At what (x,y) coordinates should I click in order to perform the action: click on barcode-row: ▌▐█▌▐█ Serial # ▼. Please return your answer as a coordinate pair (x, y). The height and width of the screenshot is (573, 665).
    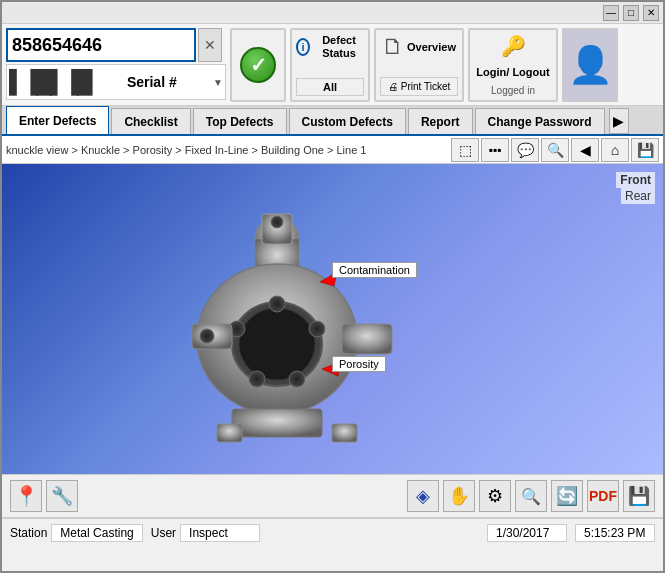
    Looking at the image, I should click on (116, 82).